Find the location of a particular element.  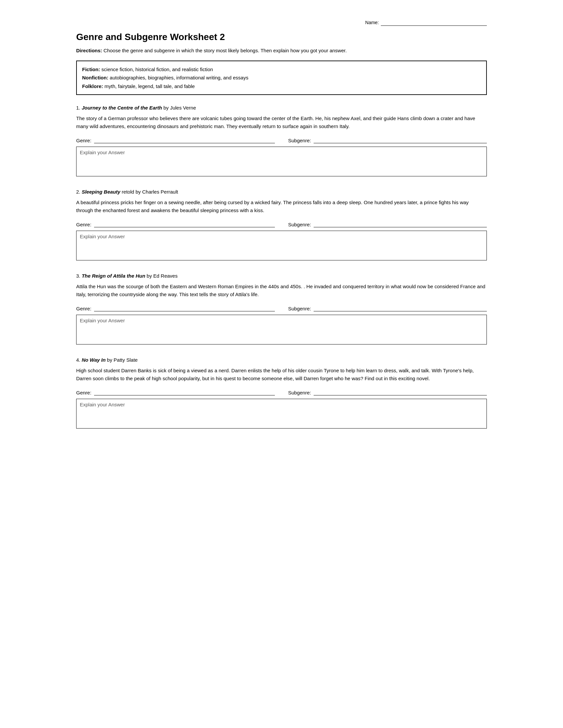

question-title-4: 4. No Way In by Patty Slate is located at coordinates (282, 360).